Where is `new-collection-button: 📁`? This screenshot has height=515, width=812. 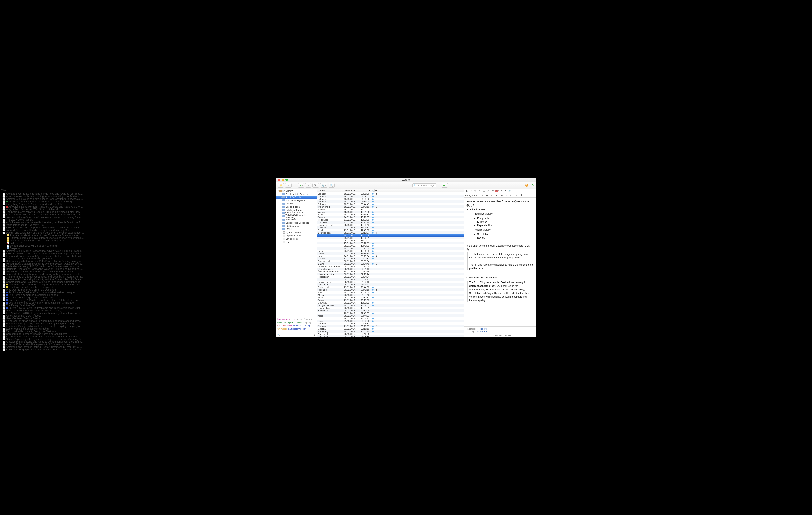 new-collection-button: 📁 is located at coordinates (281, 185).